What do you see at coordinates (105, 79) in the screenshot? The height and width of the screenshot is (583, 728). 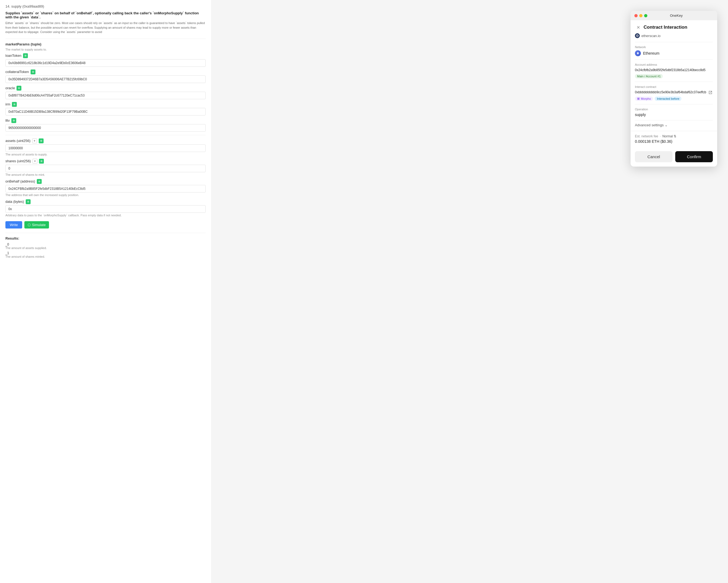 I see `collateral-token-input` at bounding box center [105, 79].